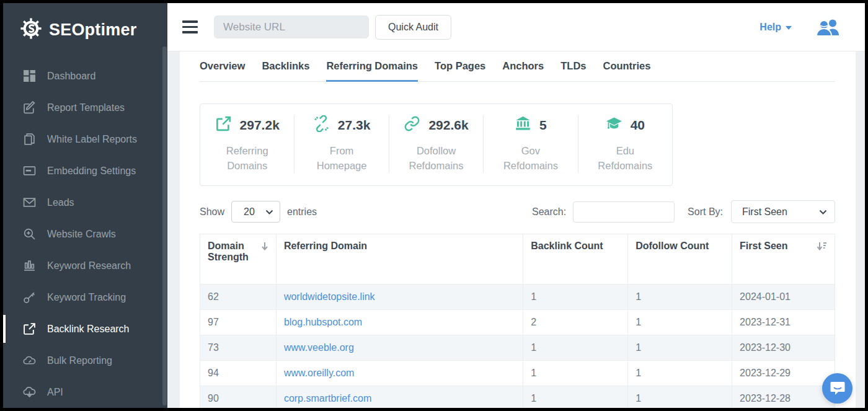 Image resolution: width=868 pixels, height=411 pixels. What do you see at coordinates (822, 247) in the screenshot?
I see `sort-amount-icon` at bounding box center [822, 247].